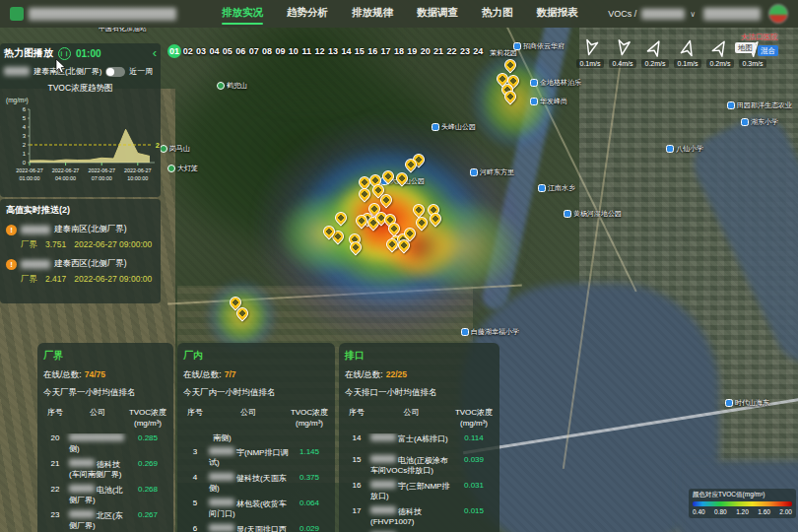 The height and width of the screenshot is (532, 798). Describe the element at coordinates (451, 51) in the screenshot. I see `timeline-hour-22: 22` at that location.